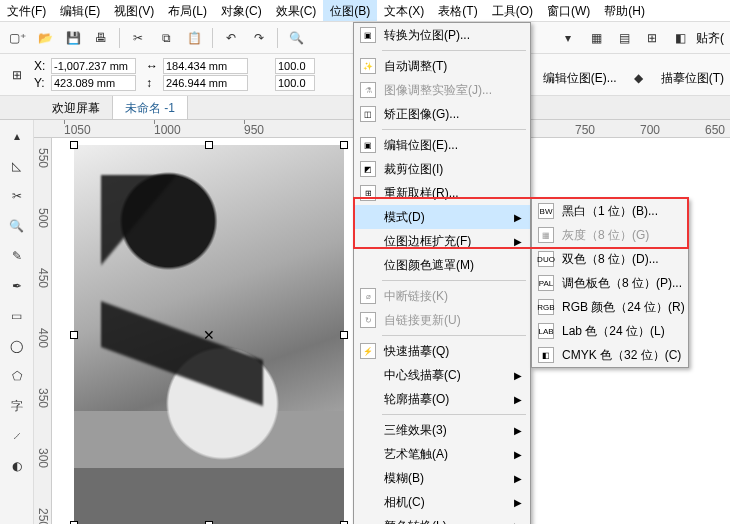  What do you see at coordinates (166, 38) in the screenshot?
I see `copy-icon: ⧉` at bounding box center [166, 38].